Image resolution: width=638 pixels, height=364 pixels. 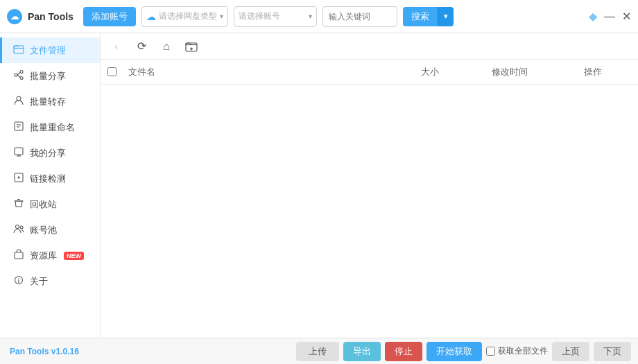 What do you see at coordinates (19, 153) in the screenshot?
I see `my-share-icon` at bounding box center [19, 153].